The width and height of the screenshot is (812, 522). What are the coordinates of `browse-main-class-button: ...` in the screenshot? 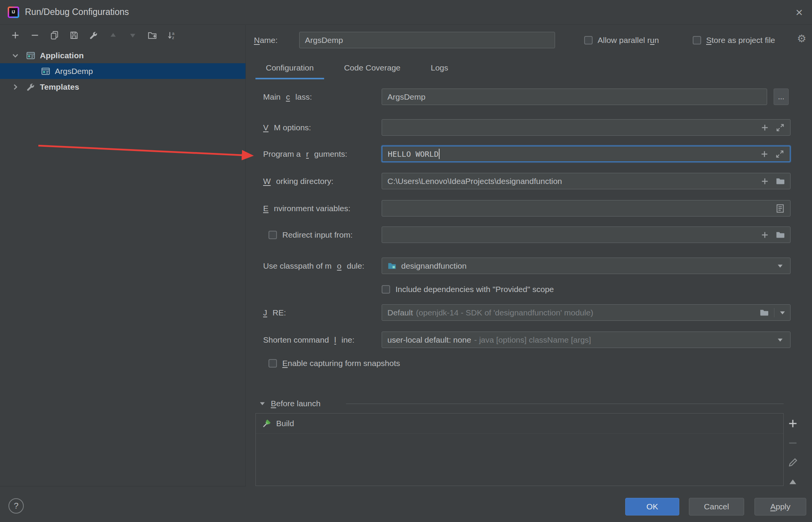 It's located at (781, 97).